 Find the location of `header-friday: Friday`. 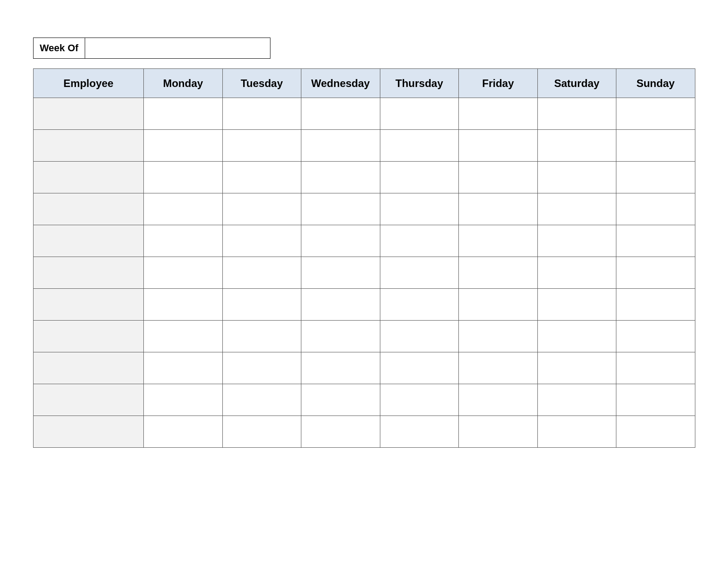

header-friday: Friday is located at coordinates (499, 83).